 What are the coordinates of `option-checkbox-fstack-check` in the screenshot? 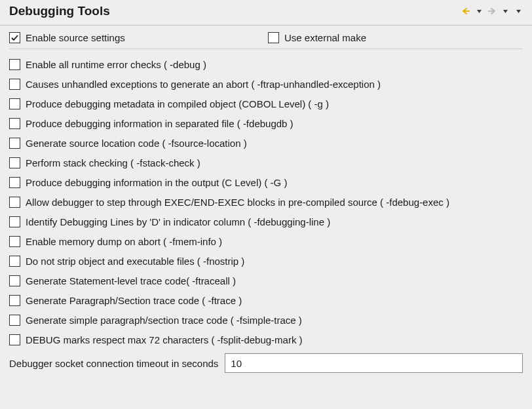 It's located at (14, 163).